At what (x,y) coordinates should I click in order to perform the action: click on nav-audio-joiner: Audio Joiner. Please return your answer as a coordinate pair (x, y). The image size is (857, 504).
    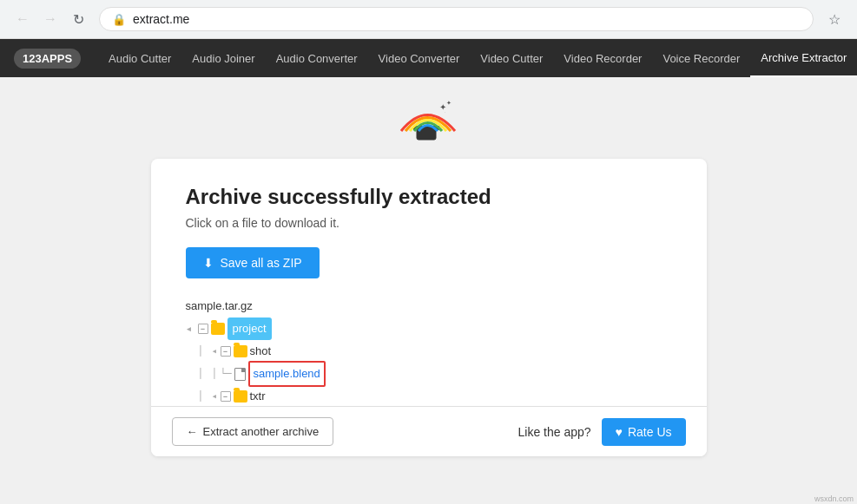
    Looking at the image, I should click on (223, 58).